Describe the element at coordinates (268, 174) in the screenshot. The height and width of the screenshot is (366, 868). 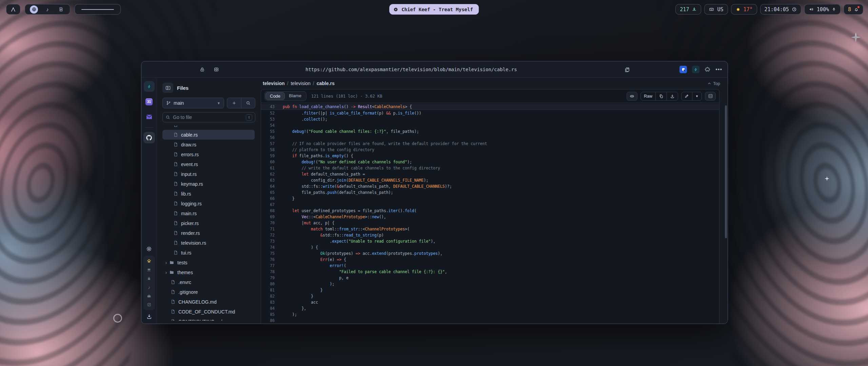
I see `line-number: 62` at that location.